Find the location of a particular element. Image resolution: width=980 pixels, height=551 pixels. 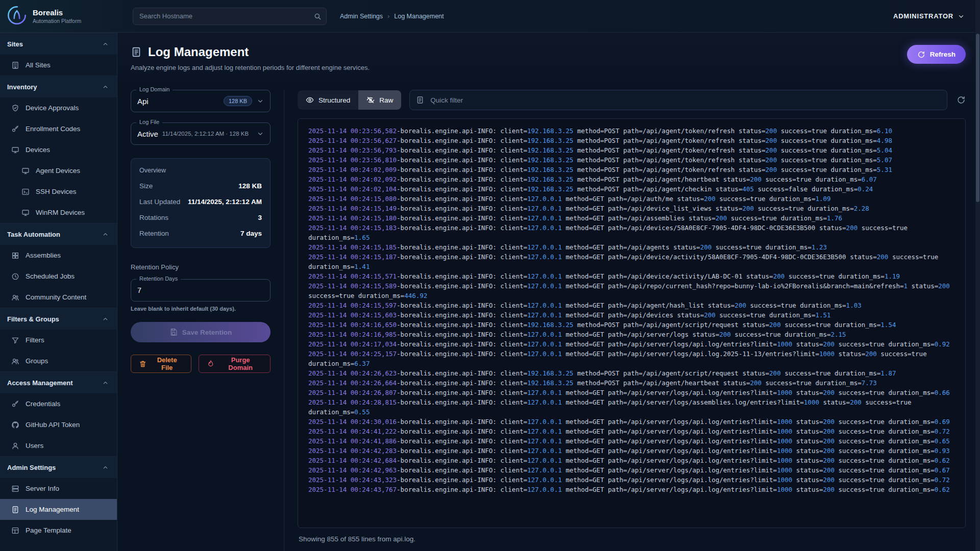

overview-row-retention: Retention 7 days is located at coordinates (201, 234).